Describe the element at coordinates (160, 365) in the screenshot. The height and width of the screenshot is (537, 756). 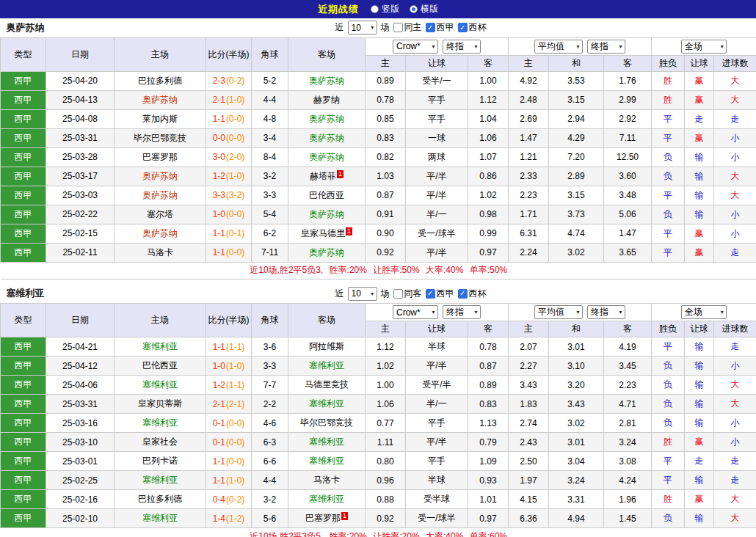
I see `home-team-name: 巴伦西亚` at that location.